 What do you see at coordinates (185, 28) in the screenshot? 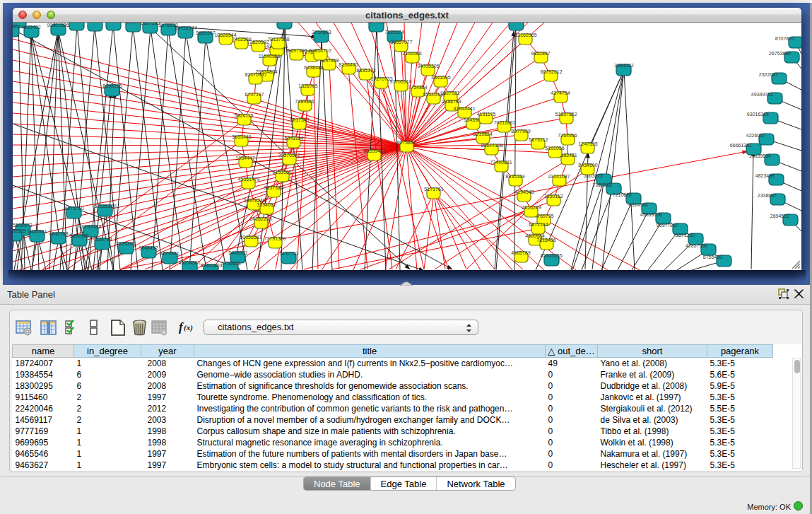
I see `svg-text: 66722344` at bounding box center [185, 28].